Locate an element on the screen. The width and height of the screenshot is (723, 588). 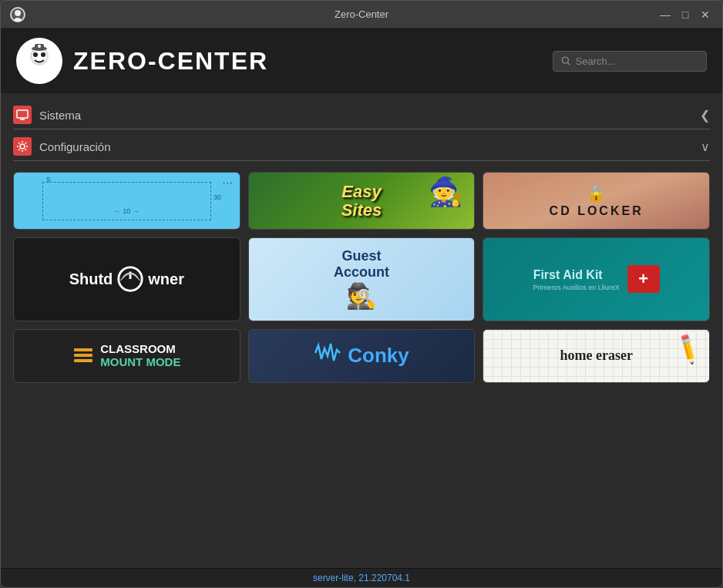
homeeraser-title: home eraser is located at coordinates (596, 356).